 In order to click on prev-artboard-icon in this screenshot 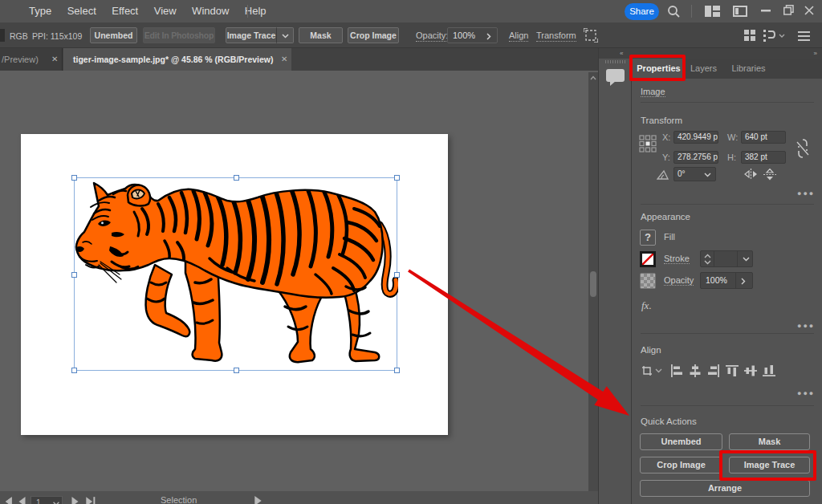, I will do `click(22, 501)`.